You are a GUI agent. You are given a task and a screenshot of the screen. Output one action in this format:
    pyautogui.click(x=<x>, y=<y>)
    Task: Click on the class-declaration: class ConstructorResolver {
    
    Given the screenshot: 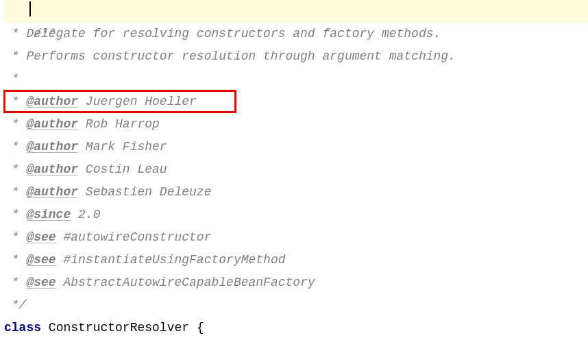 What is the action you would take?
    pyautogui.click(x=296, y=328)
    